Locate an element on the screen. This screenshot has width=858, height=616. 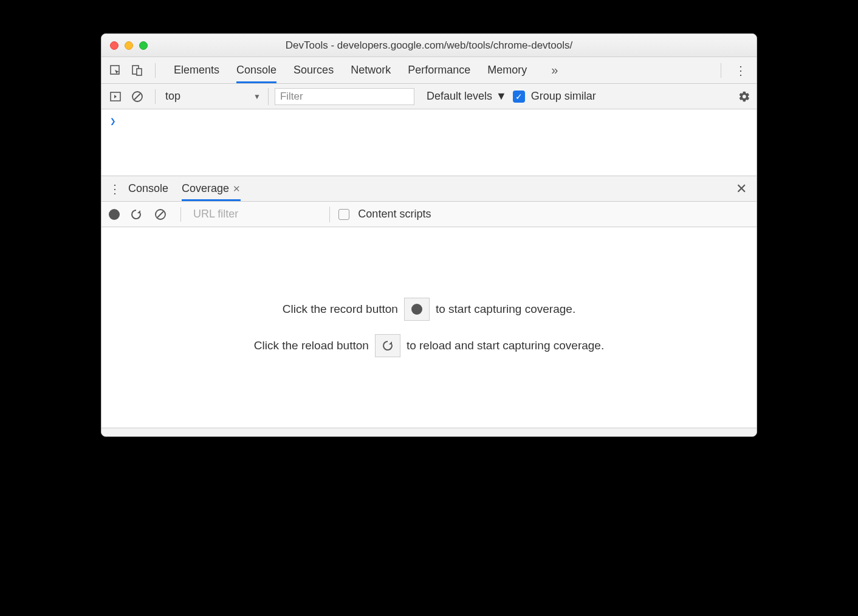
hint-record: Click the record button to start capturi… is located at coordinates (429, 309).